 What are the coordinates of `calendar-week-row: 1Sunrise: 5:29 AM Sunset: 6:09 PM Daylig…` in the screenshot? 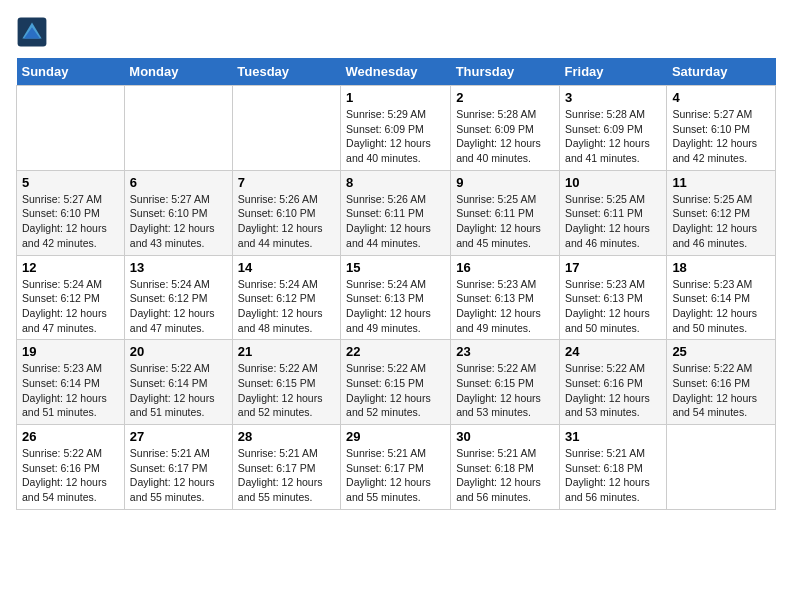 It's located at (396, 128).